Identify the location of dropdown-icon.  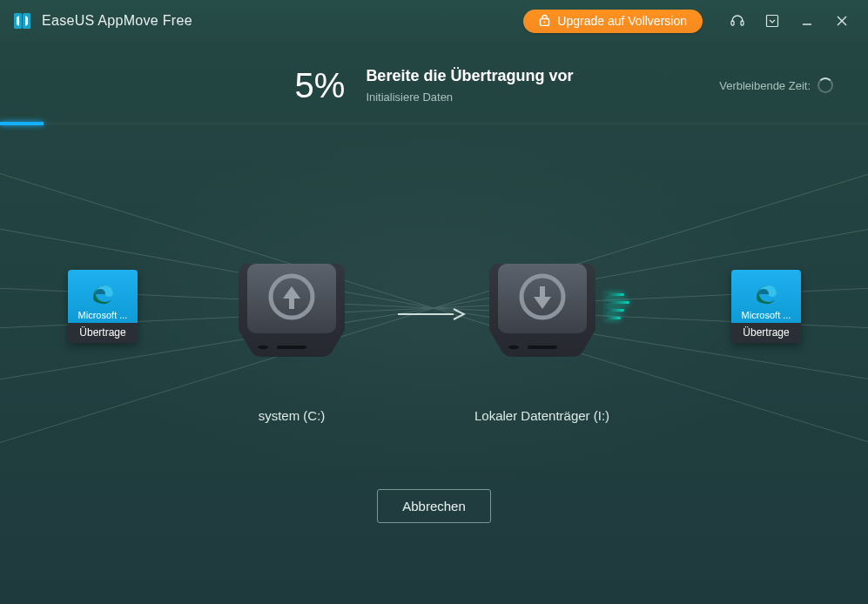
(772, 21).